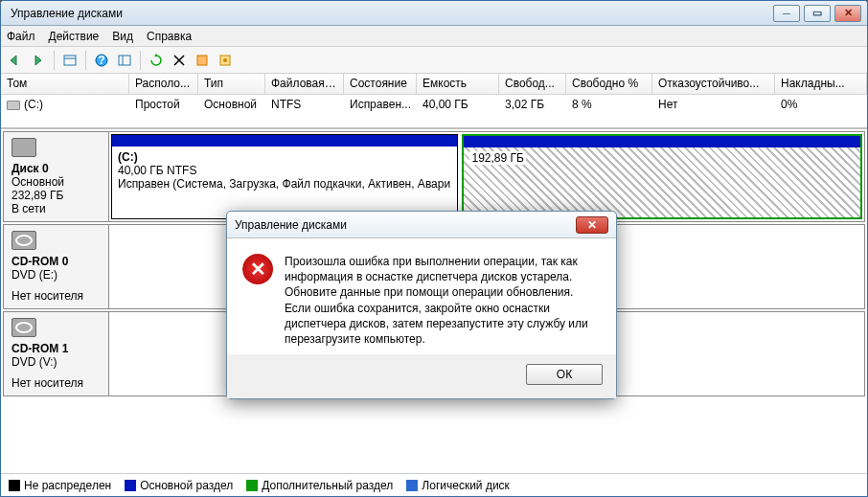 This screenshot has width=868, height=497. I want to click on drive-icon, so click(13, 105).